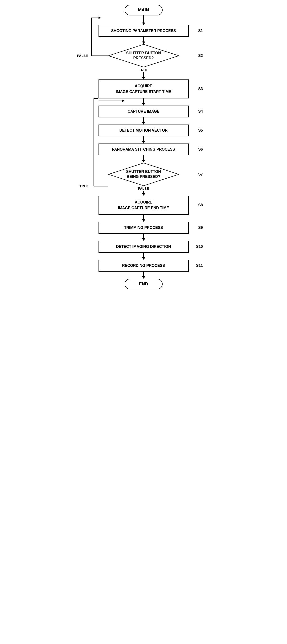 This screenshot has width=287, height=644. What do you see at coordinates (143, 174) in the screenshot?
I see `s7-text: SHUTTER BUTTONBEING PRESSED?` at bounding box center [143, 174].